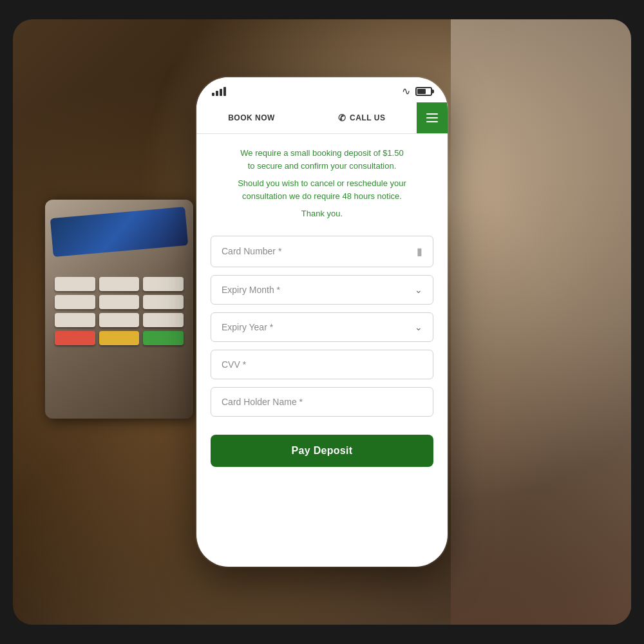 The image size is (644, 644). Describe the element at coordinates (419, 290) in the screenshot. I see `chevron-down-icon: ⌄` at that location.